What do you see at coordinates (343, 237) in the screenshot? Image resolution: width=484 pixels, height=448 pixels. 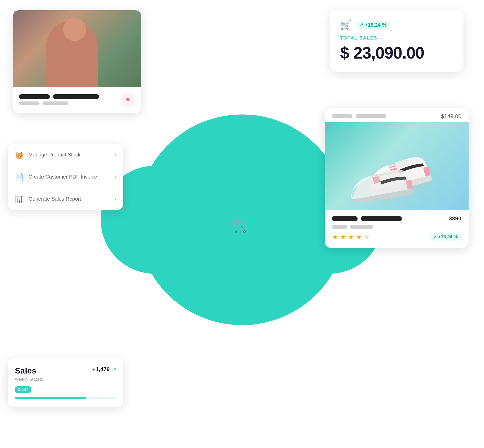 I see `star-2: ★` at bounding box center [343, 237].